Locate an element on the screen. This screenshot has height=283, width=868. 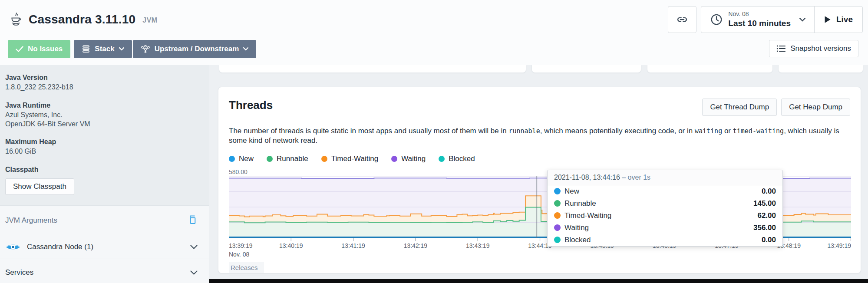
java-runtime-vm: OpenJDK 64-Bit Server VM is located at coordinates (104, 124).